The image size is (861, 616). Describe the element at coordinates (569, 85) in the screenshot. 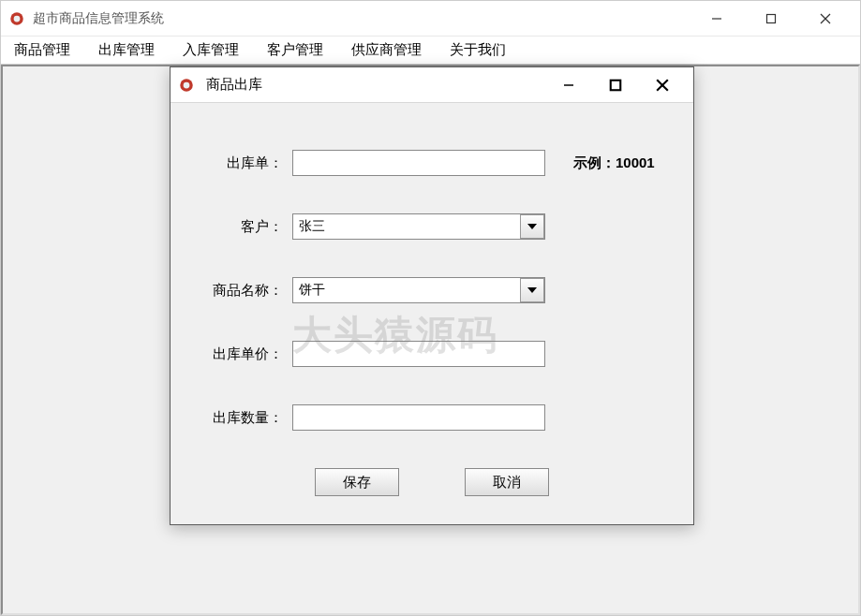

I see `dialog-minimize-button` at that location.